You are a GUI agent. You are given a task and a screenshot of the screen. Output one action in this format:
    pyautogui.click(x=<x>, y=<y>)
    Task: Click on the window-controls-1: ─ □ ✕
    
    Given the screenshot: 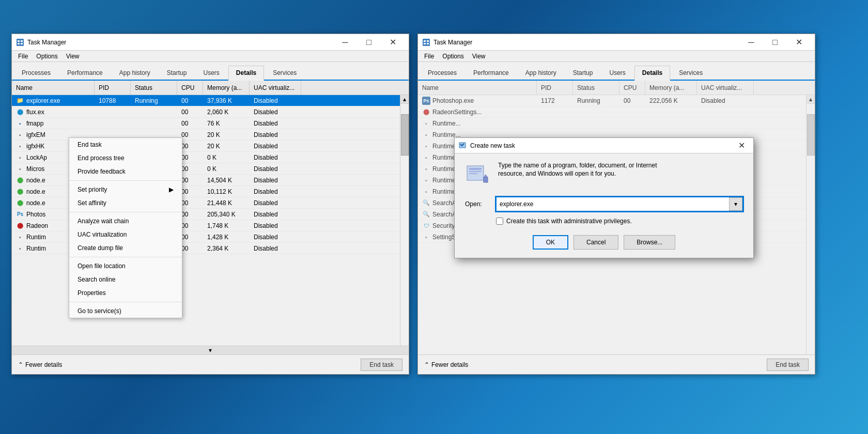 What is the action you would take?
    pyautogui.click(x=369, y=42)
    